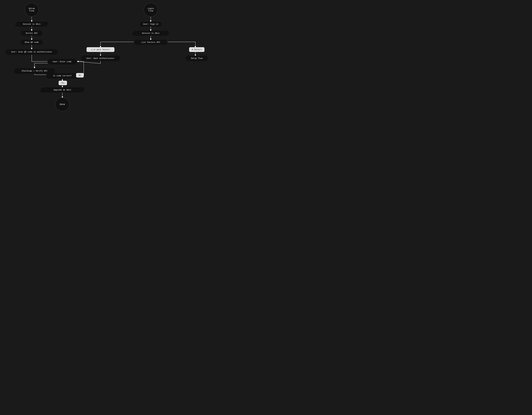 This screenshot has height=415, width=532. Describe the element at coordinates (100, 58) in the screenshot. I see `user-open-authenticator: User: Open authenticator` at that location.